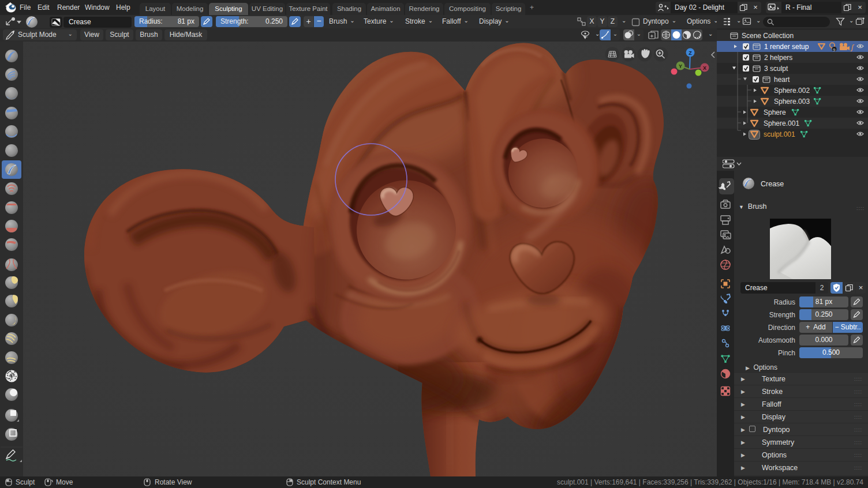 Image resolution: width=868 pixels, height=488 pixels. Describe the element at coordinates (792, 102) in the screenshot. I see `svg-text: Sphere.003` at that location.